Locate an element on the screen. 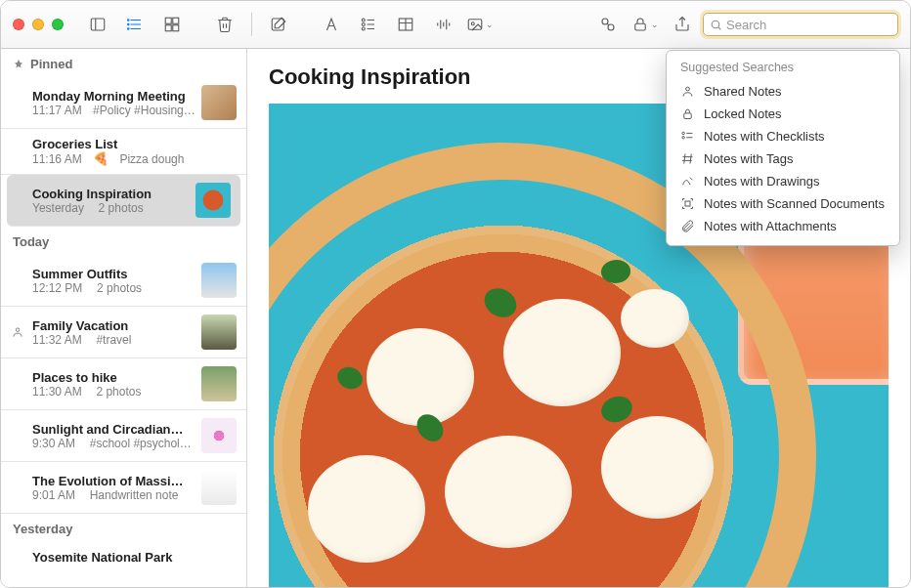 Image resolution: width=911 pixels, height=588 pixels. drawing-icon is located at coordinates (688, 182).